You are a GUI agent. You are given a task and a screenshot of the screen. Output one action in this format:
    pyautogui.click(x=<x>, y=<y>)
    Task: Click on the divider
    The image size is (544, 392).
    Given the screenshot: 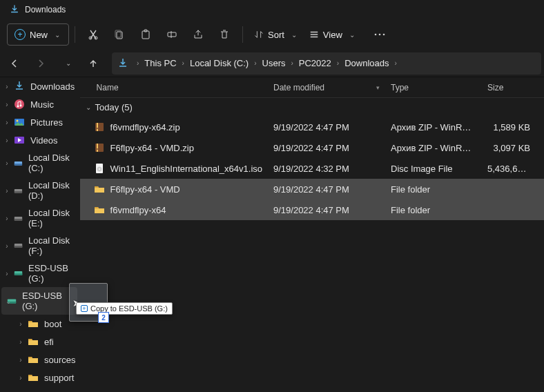 What is the action you would take?
    pyautogui.click(x=243, y=35)
    